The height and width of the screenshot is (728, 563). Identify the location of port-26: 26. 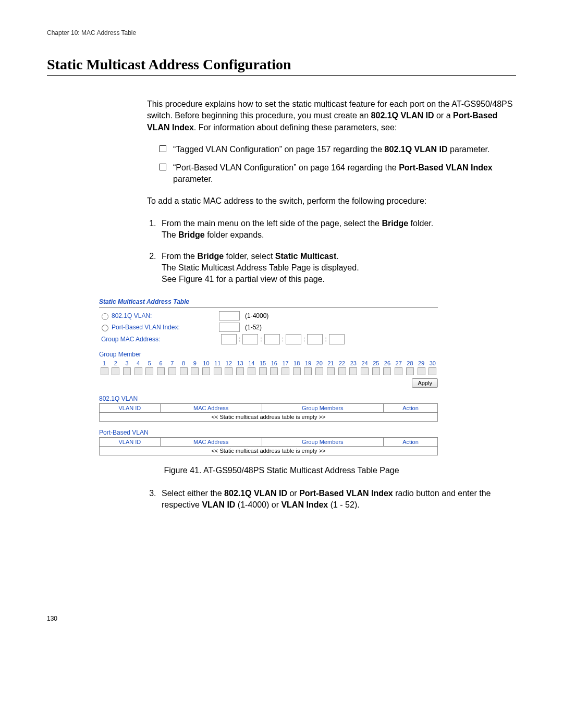
(387, 368).